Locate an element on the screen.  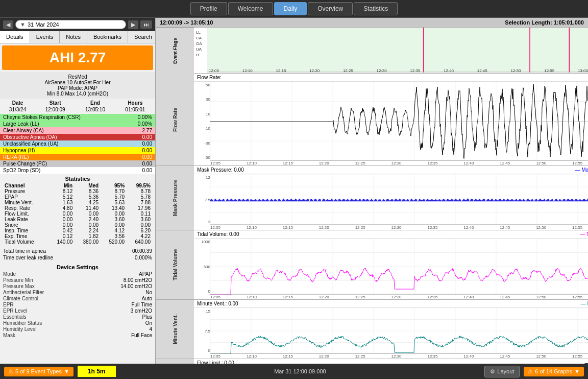
ahi-value: AHI 2.77 is located at coordinates (78, 58).